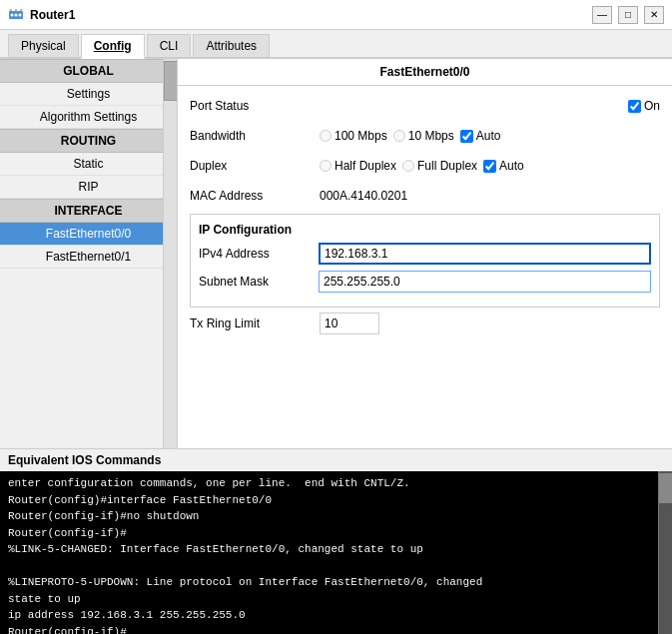 This screenshot has height=634, width=672. Describe the element at coordinates (312, 15) in the screenshot. I see `window-title: Router1` at that location.